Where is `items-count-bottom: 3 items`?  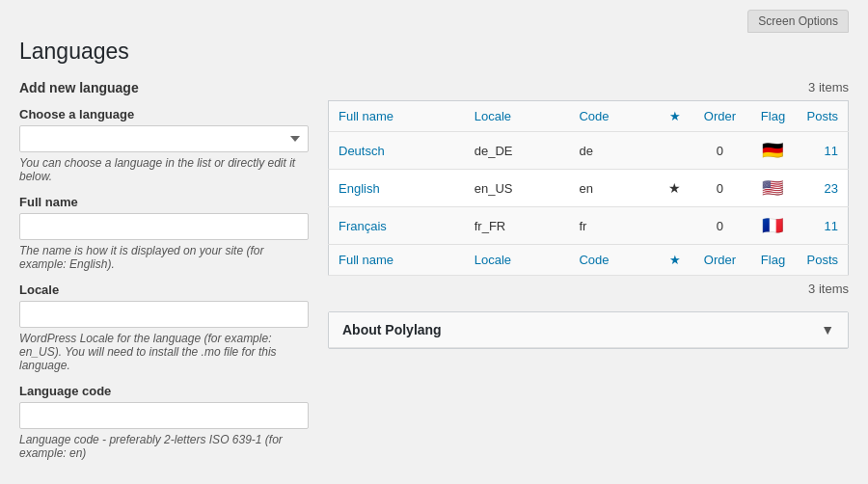
items-count-bottom: 3 items is located at coordinates (588, 289).